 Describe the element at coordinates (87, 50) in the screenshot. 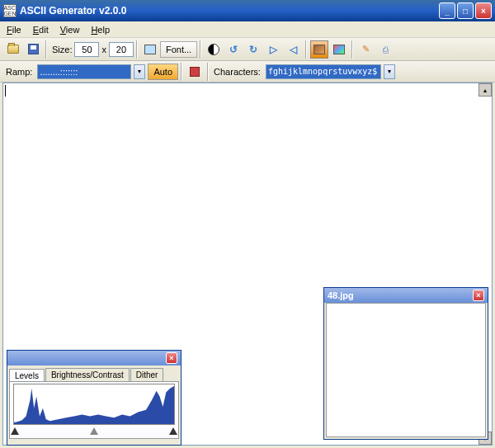

I see `width-input` at that location.